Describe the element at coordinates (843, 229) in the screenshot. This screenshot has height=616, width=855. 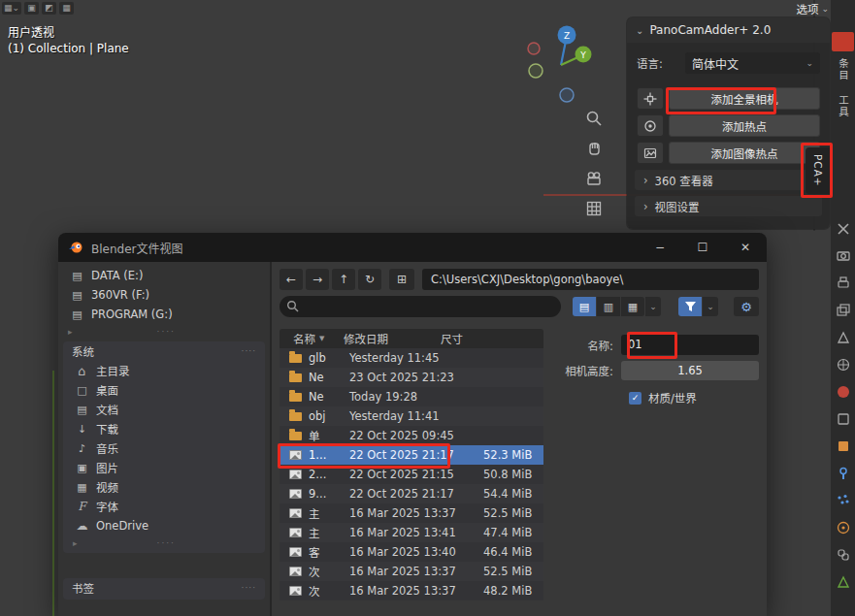
I see `tool-tab-icon` at that location.